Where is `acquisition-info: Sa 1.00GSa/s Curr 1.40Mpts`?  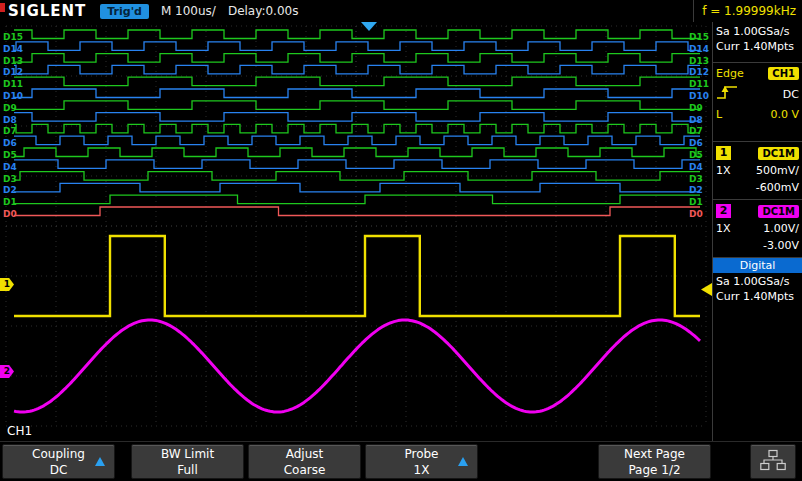 acquisition-info: Sa 1.00GSa/s Curr 1.40Mpts is located at coordinates (758, 42).